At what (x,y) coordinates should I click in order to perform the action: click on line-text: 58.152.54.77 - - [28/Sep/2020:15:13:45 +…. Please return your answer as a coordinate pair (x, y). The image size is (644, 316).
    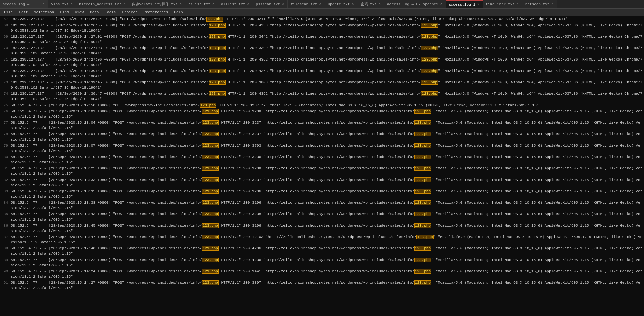
    Looking at the image, I should click on (327, 228).